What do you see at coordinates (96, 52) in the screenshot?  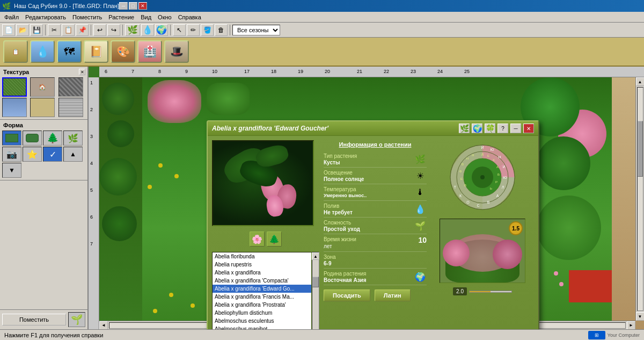 I see `notebook-btn: 📔` at bounding box center [96, 52].